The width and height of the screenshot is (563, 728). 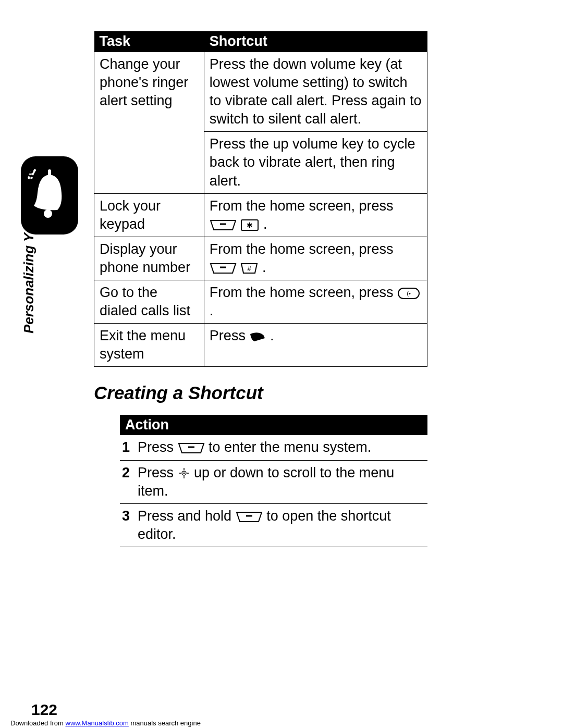 What do you see at coordinates (258, 337) in the screenshot?
I see `end-key-icon` at bounding box center [258, 337].